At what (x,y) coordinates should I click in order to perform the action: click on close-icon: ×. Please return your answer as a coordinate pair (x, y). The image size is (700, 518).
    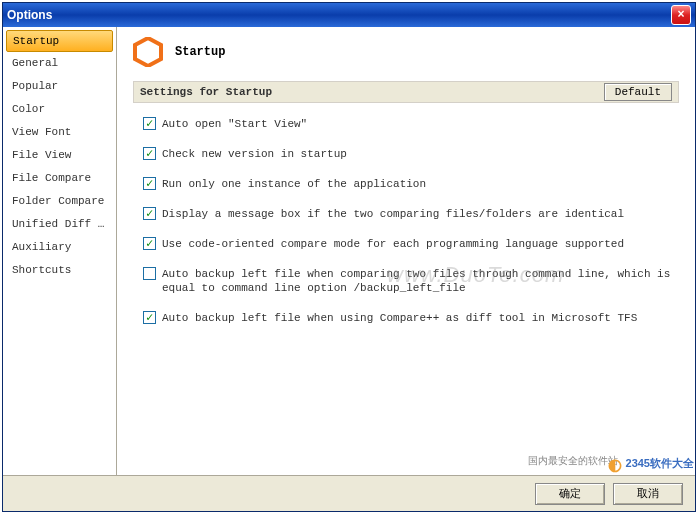
    Looking at the image, I should click on (681, 15).